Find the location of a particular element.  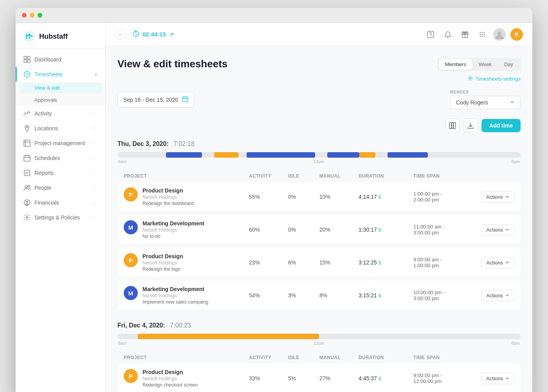

download-button is located at coordinates (470, 126).